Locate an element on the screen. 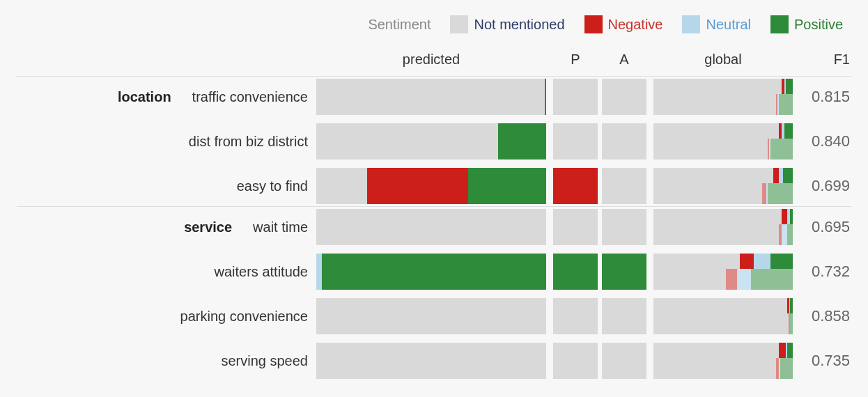 This screenshot has height=397, width=868. table-row: locationtraffic convenience0.815 is located at coordinates (434, 97).